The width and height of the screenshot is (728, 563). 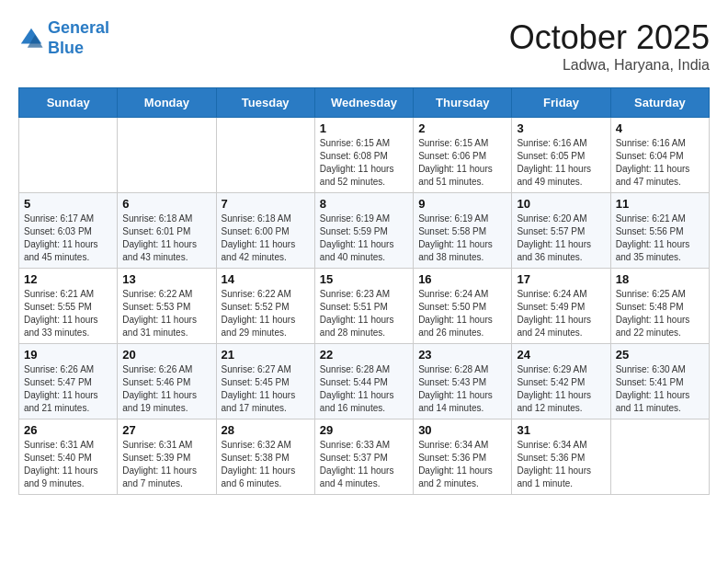 What do you see at coordinates (462, 389) in the screenshot?
I see `day-info: Sunrise: 6:28 AM Sunset: 5:43 PM Dayligh…` at bounding box center [462, 389].